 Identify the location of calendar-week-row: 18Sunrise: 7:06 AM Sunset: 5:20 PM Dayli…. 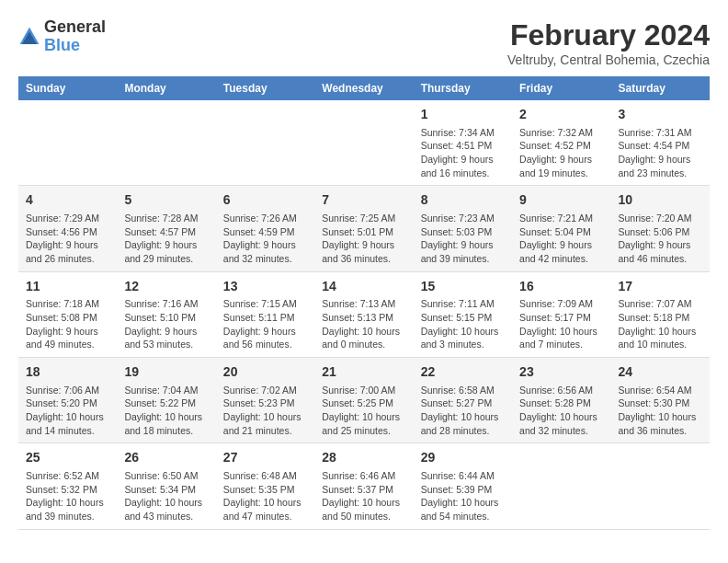
(364, 401).